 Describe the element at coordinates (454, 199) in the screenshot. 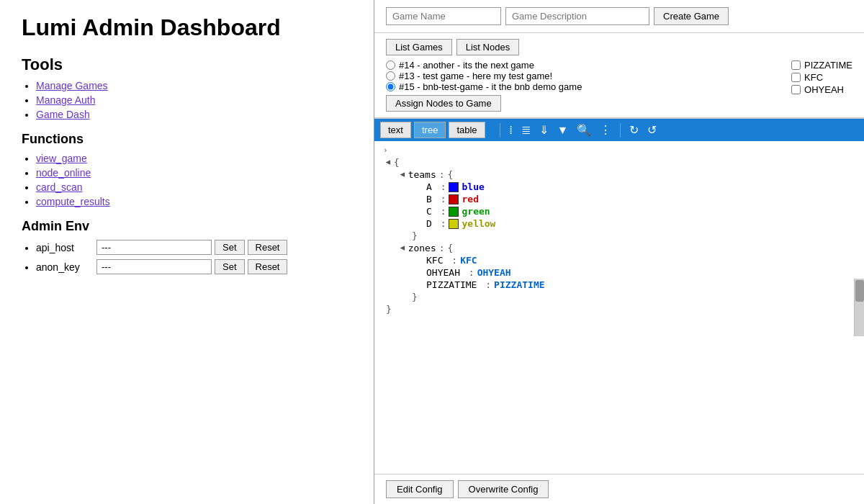

I see `team-b-color-box` at that location.